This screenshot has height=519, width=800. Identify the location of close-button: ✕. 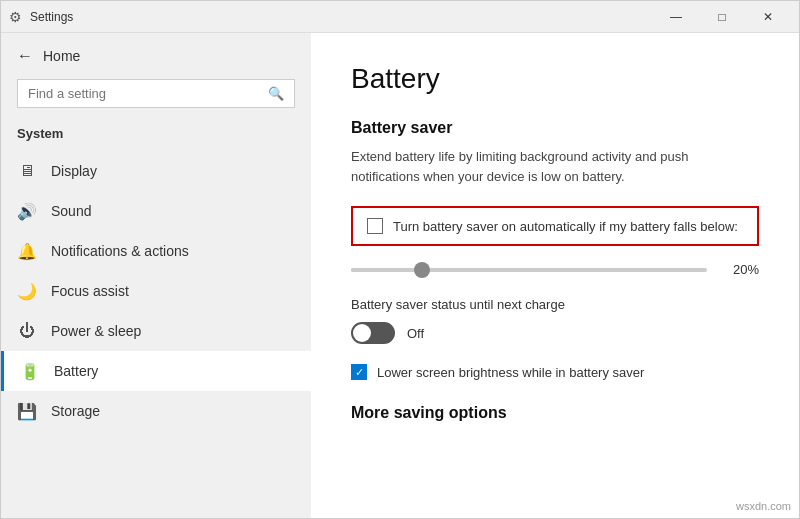
(768, 17).